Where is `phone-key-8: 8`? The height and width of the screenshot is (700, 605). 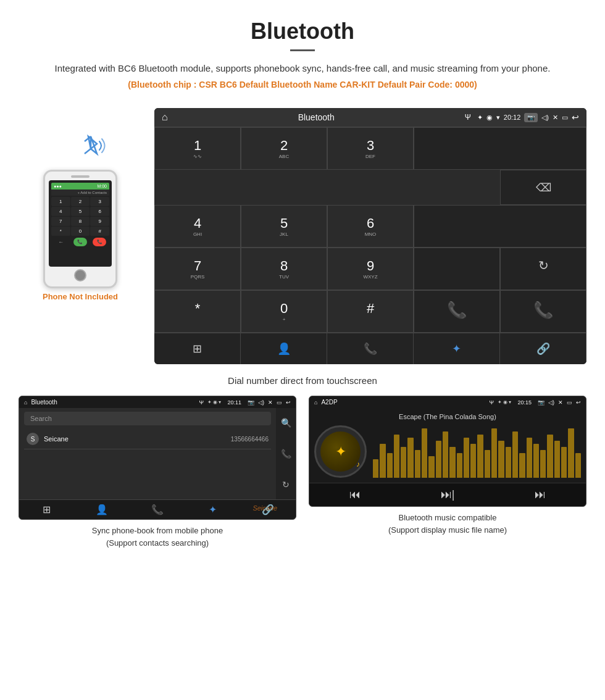
phone-key-8: 8 is located at coordinates (80, 221).